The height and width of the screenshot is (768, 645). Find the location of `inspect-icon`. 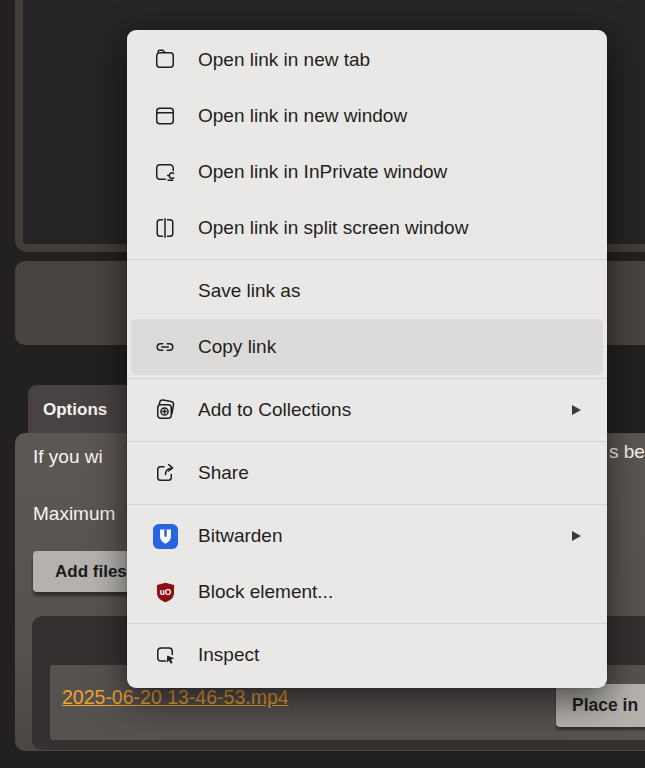

inspect-icon is located at coordinates (165, 655).